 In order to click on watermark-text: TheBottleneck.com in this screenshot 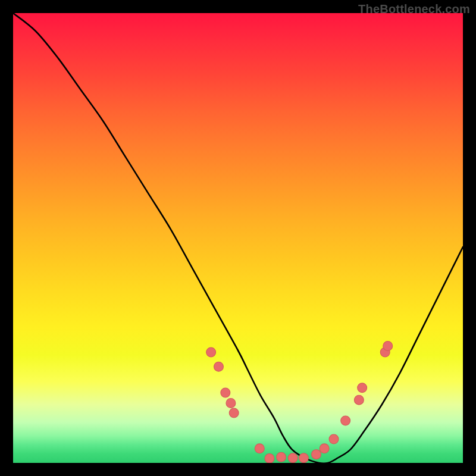, I will do `click(414, 10)`.